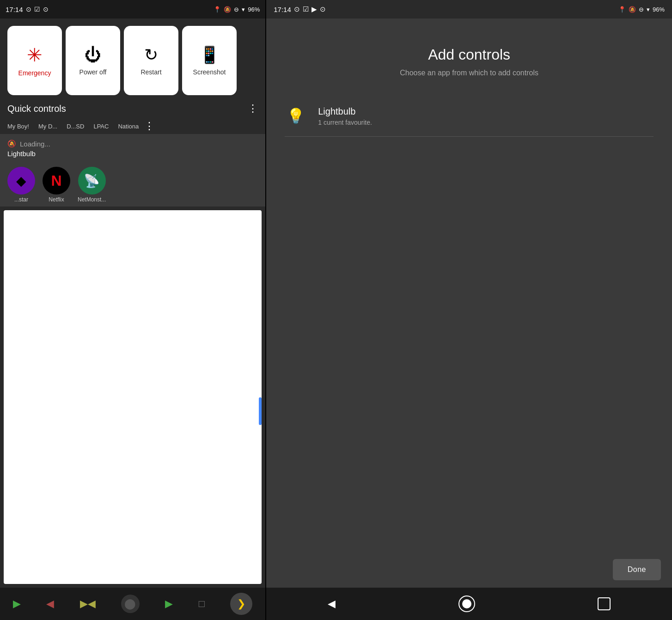 The height and width of the screenshot is (620, 672). What do you see at coordinates (133, 604) in the screenshot?
I see `nav-bar-left: ▶ ◀ ▶◀ ⬤ ▶ □ ❯` at bounding box center [133, 604].